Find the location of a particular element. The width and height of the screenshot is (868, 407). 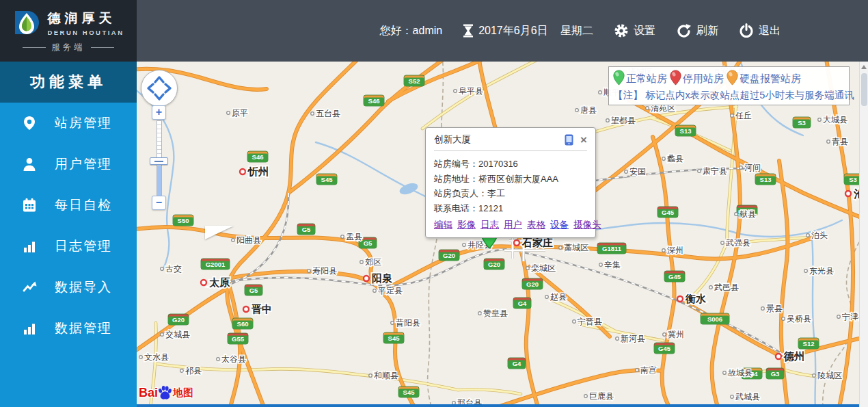

pan-down-icon is located at coordinates (159, 97).